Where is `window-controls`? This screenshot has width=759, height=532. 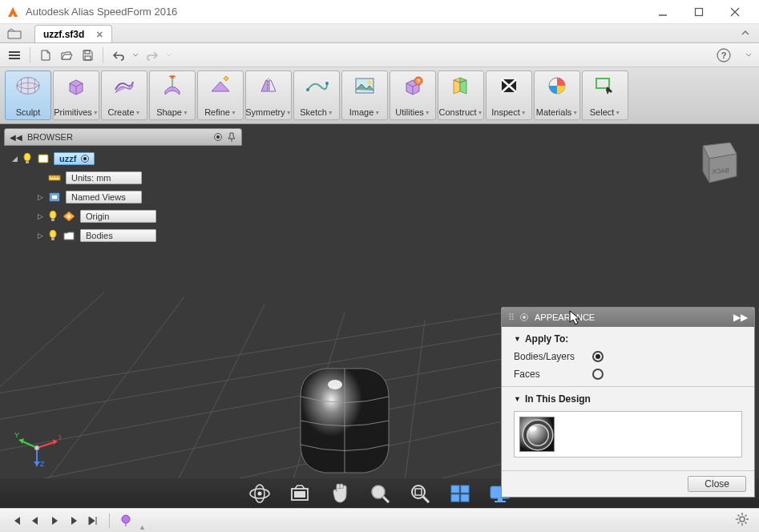
window-controls is located at coordinates (699, 12).